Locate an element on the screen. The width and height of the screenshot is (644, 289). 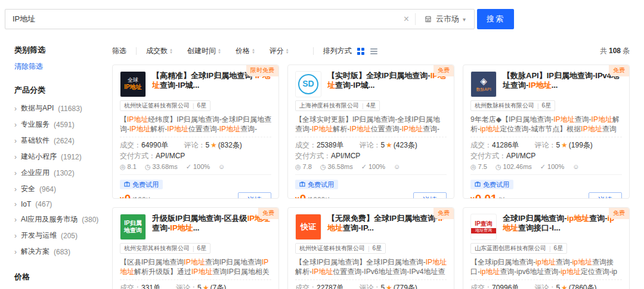
review-stat: 评论：5★(779条) is located at coordinates (388, 287).